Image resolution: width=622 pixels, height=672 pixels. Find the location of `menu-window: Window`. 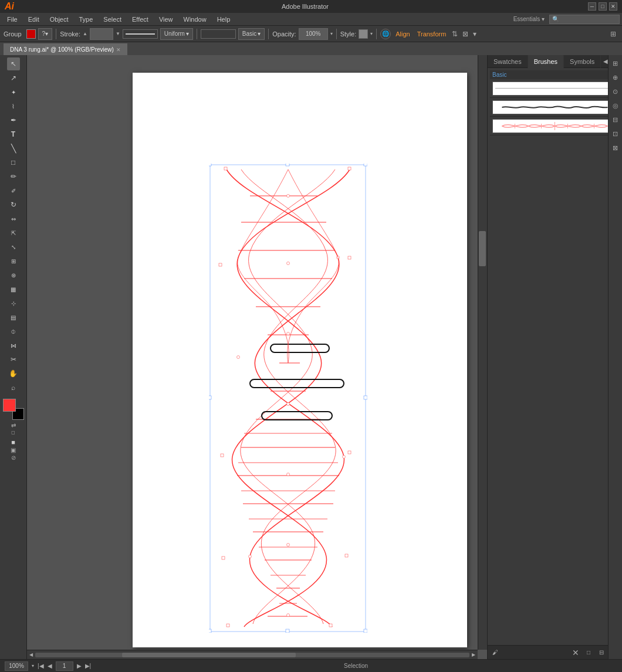

menu-window: Window is located at coordinates (195, 19).